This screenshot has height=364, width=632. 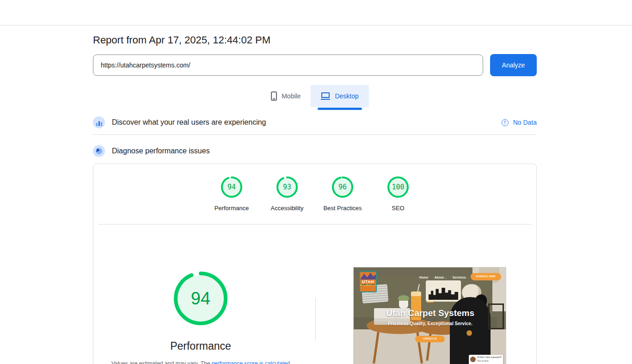 I want to click on field-data-title: Discover what your real users are experi…, so click(x=189, y=122).